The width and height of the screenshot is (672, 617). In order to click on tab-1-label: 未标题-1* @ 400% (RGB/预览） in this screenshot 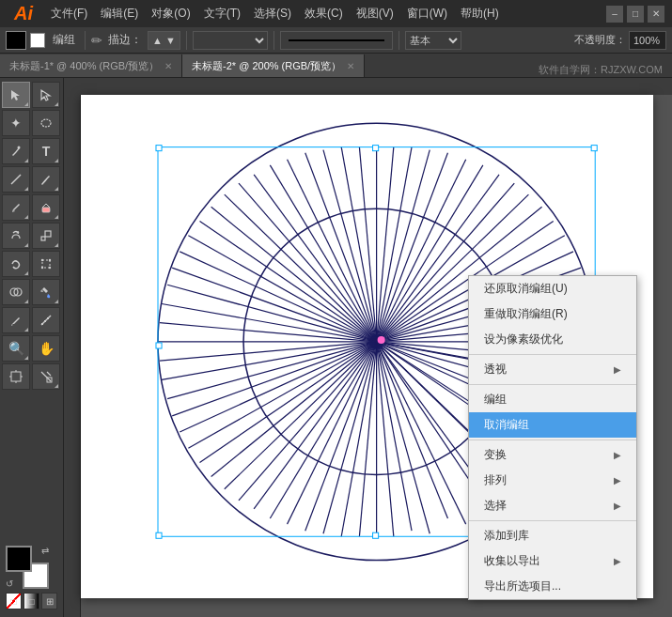, I will do `click(85, 66)`.